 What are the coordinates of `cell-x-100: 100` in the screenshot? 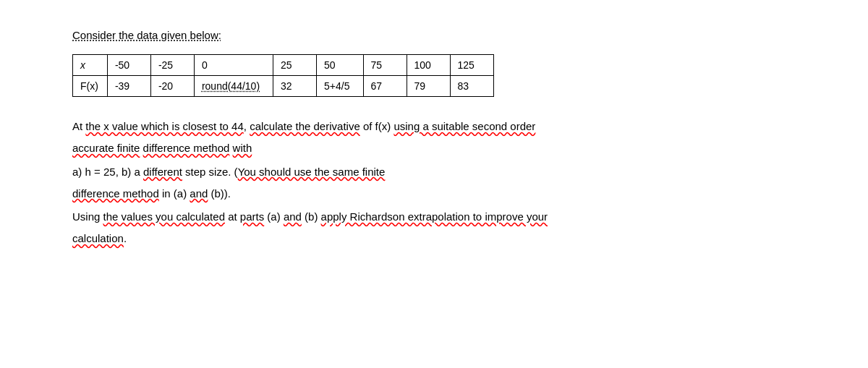 It's located at (428, 65).